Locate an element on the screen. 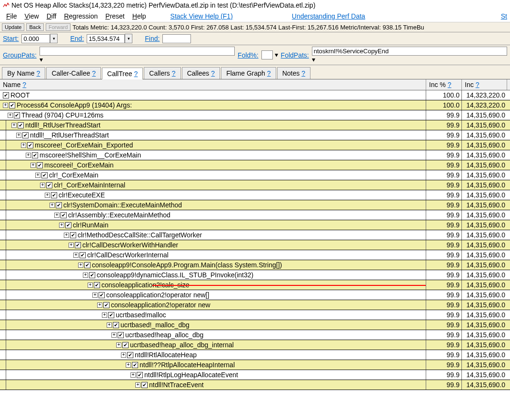 Image resolution: width=510 pixels, height=420 pixels. tree-row: +✔ucrtbased!heap_alloc_dbg99.914,315,690… is located at coordinates (255, 335).